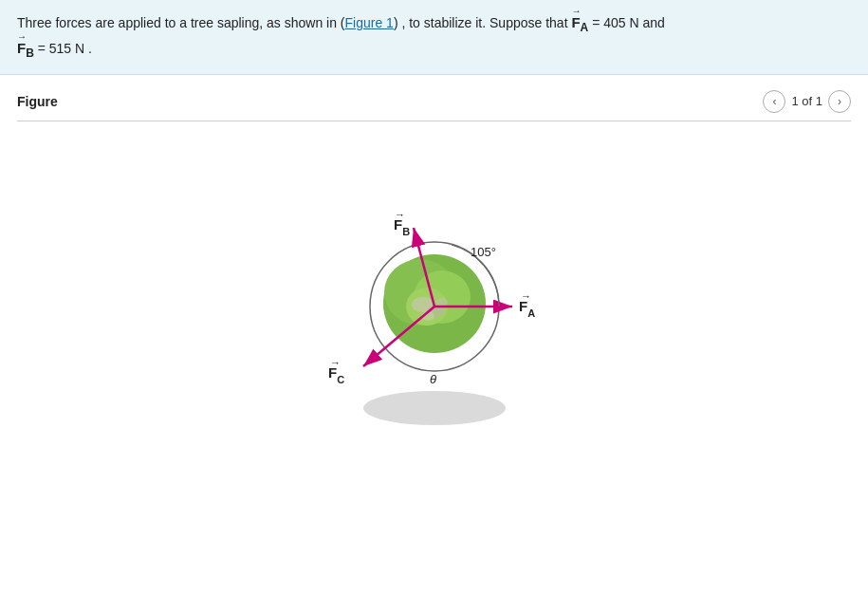 This screenshot has width=868, height=614. Describe the element at coordinates (653, 23) in the screenshot. I see `text-between: and` at that location.